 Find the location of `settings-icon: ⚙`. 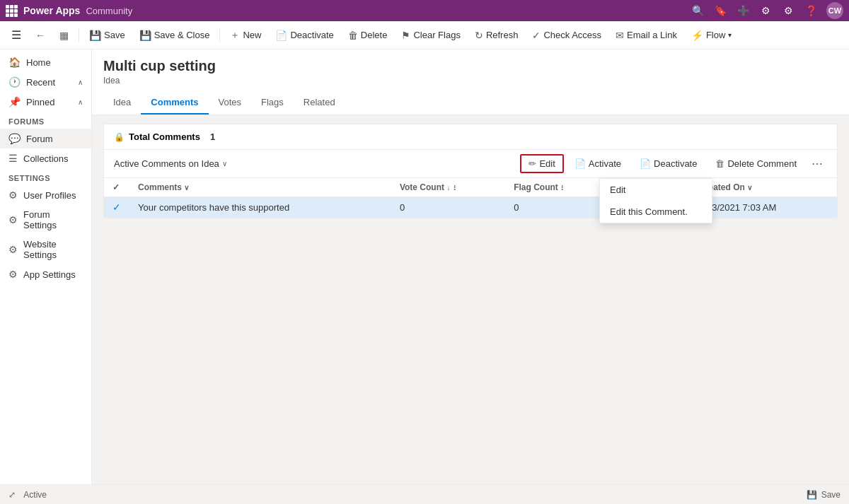

settings-icon: ⚙ is located at coordinates (788, 11).